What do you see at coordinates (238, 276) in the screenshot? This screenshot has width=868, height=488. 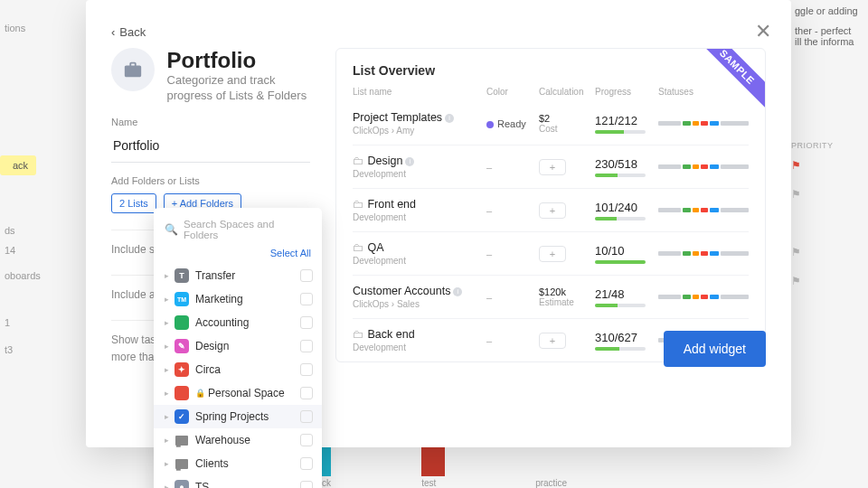 I see `dropdown-item: ▸TTransfer` at bounding box center [238, 276].